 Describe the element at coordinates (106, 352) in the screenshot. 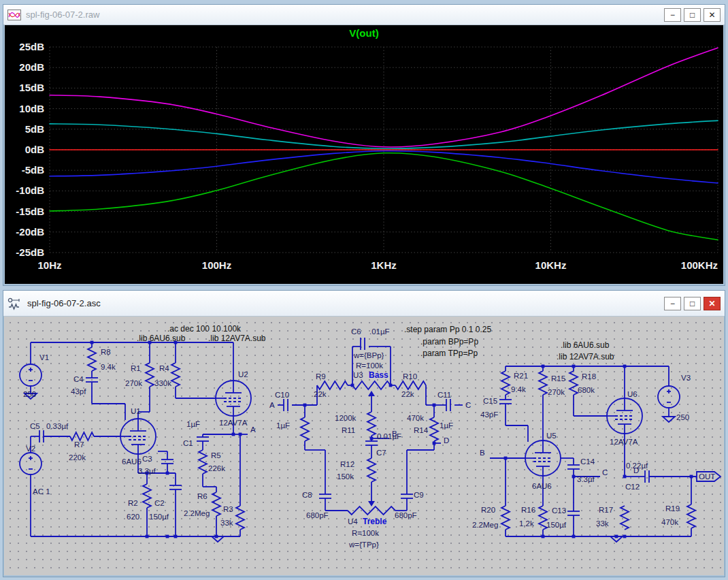

I see `schematic-label-r8: R8` at that location.